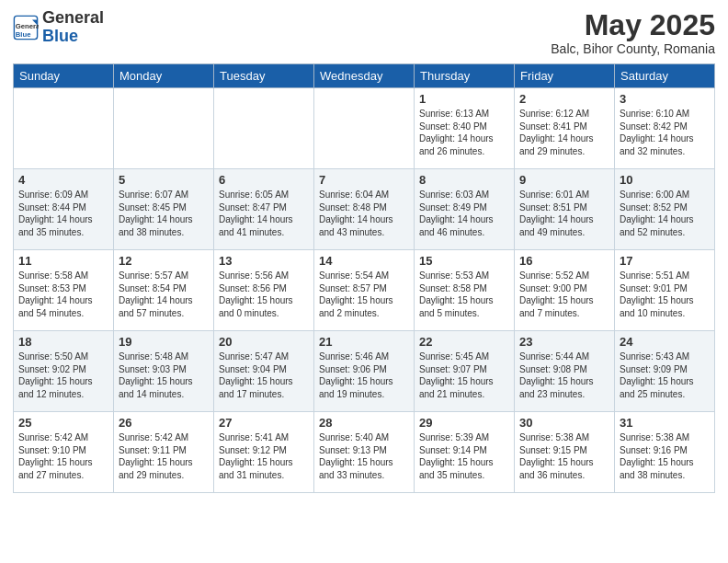  Describe the element at coordinates (464, 132) in the screenshot. I see `day-info: Sunrise: 6:13 AM Sunset: 8:40 PM Dayligh…` at that location.